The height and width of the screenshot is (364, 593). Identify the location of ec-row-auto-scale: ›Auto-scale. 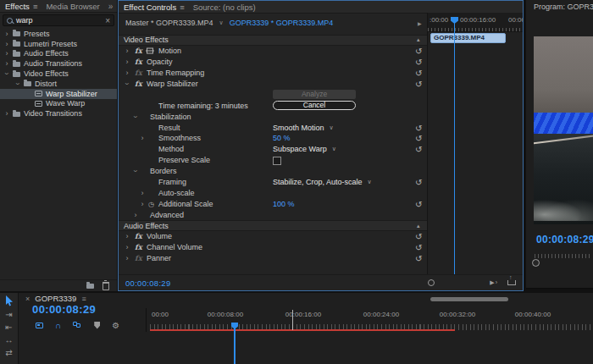
(273, 193).